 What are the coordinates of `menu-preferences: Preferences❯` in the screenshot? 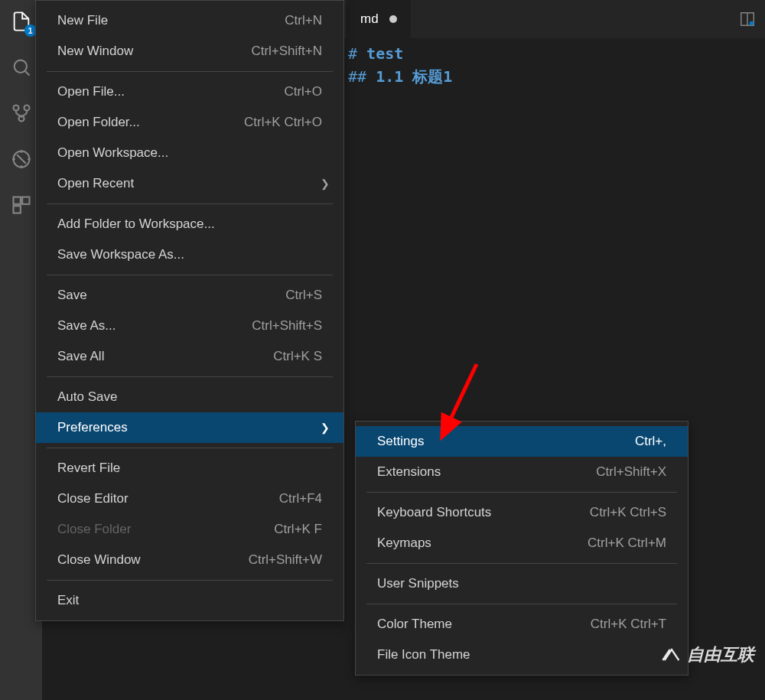 It's located at (190, 428).